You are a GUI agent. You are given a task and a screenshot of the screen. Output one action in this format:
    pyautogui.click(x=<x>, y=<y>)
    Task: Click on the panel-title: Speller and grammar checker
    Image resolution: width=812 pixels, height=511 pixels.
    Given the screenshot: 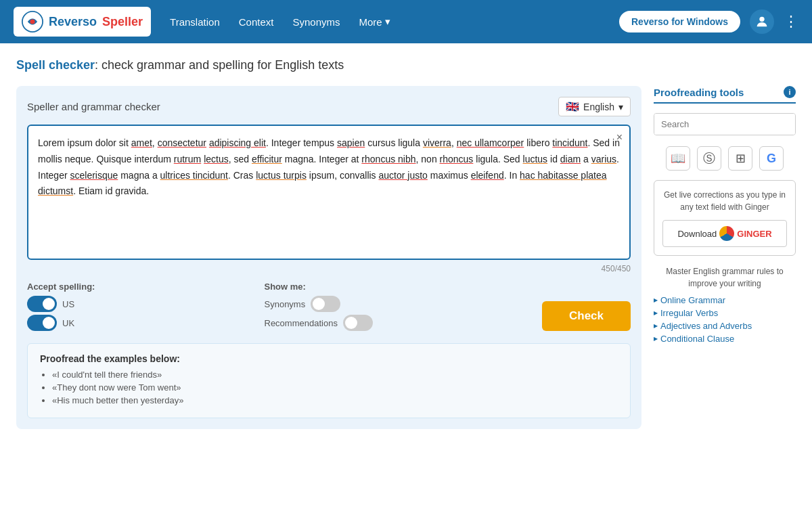 What is the action you would take?
    pyautogui.click(x=93, y=107)
    